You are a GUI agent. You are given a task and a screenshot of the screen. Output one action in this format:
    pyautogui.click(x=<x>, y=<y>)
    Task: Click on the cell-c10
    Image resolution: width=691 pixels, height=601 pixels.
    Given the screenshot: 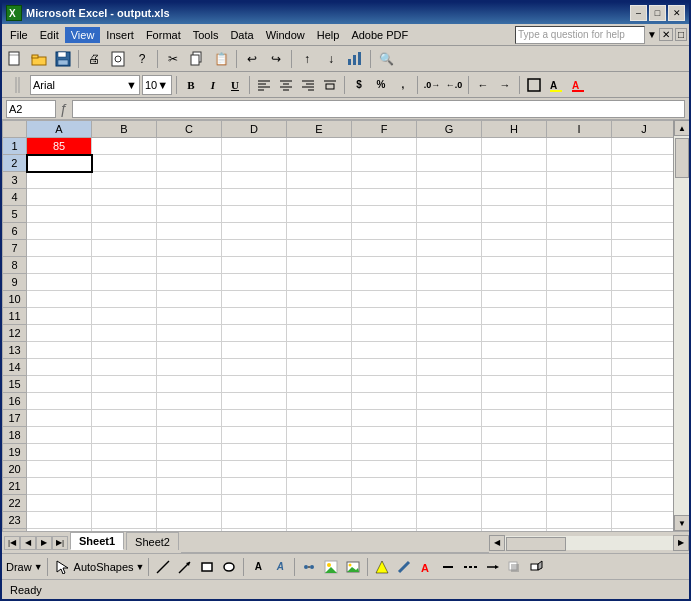 What is the action you would take?
    pyautogui.click(x=190, y=300)
    